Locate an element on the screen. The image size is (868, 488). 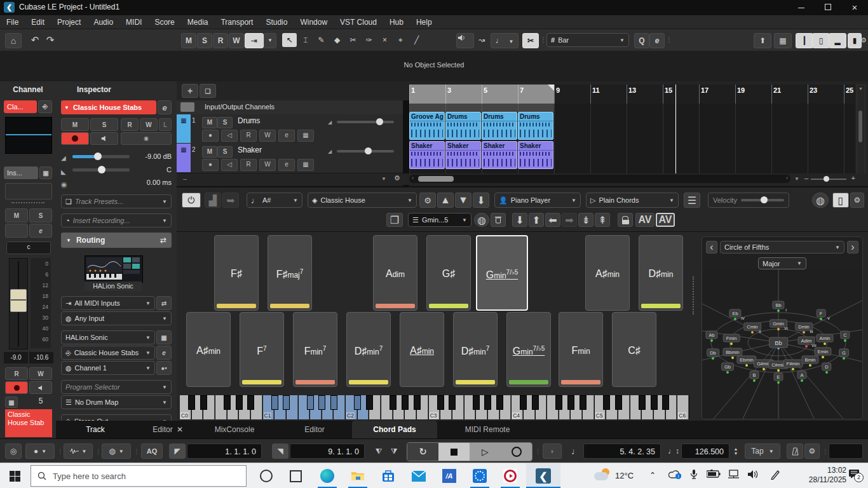
constrain-delay-icon: ◎ is located at coordinates (13, 451).